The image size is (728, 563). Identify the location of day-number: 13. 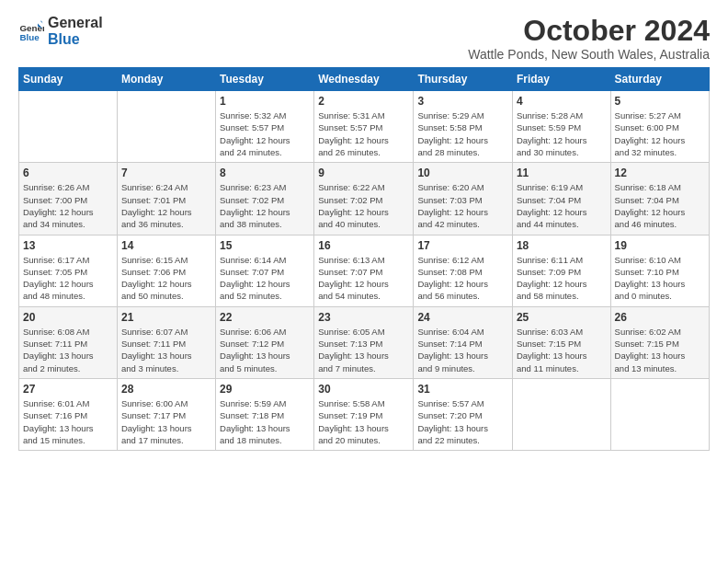
(68, 246).